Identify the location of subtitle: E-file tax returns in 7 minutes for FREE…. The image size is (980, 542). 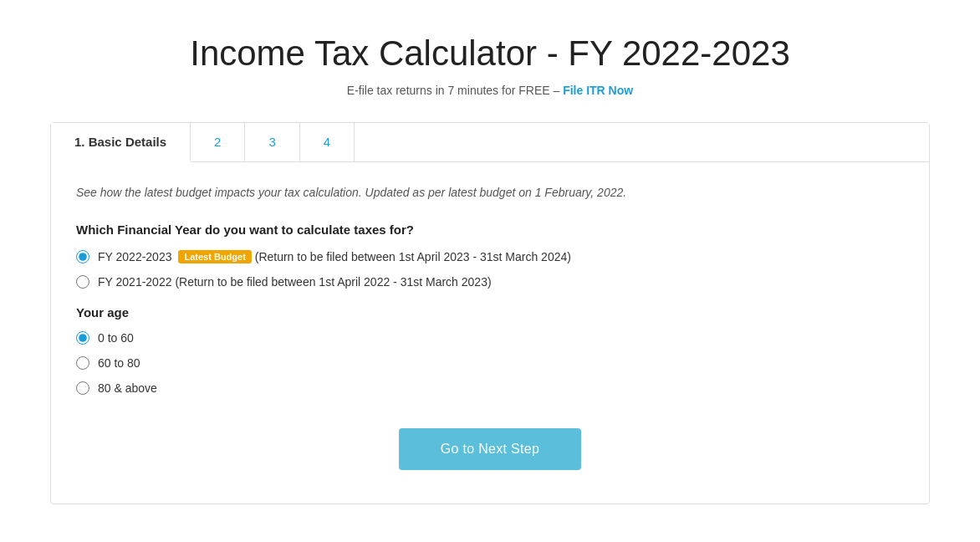
(490, 90).